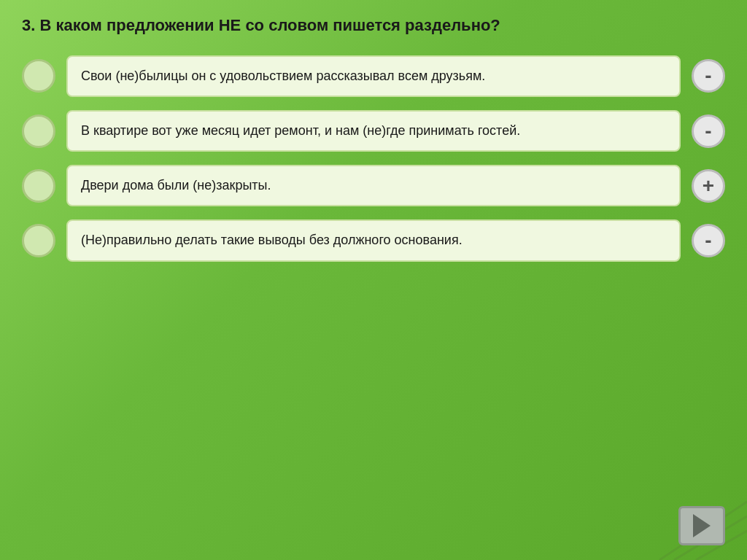 This screenshot has width=747, height=560. What do you see at coordinates (708, 76) in the screenshot?
I see `sign-btn-1: -` at bounding box center [708, 76].